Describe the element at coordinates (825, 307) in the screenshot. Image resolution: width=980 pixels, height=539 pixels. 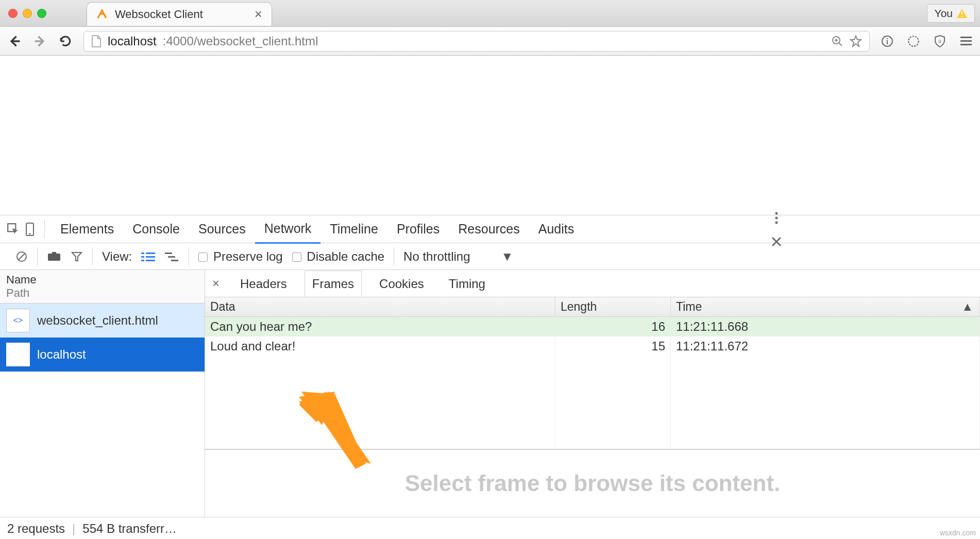
I see `col-time: Time▲` at that location.